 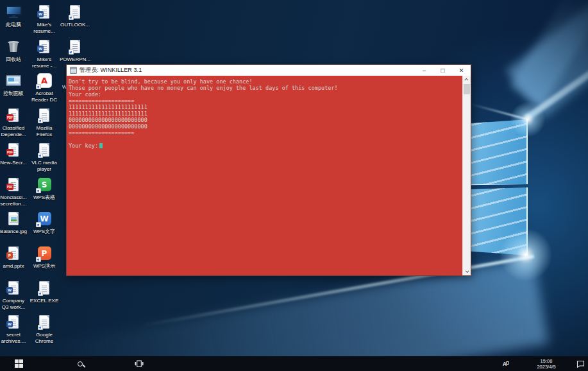 What do you see at coordinates (546, 364) in the screenshot?
I see `taskbar-clock: 15:08 2023/4/5` at bounding box center [546, 364].